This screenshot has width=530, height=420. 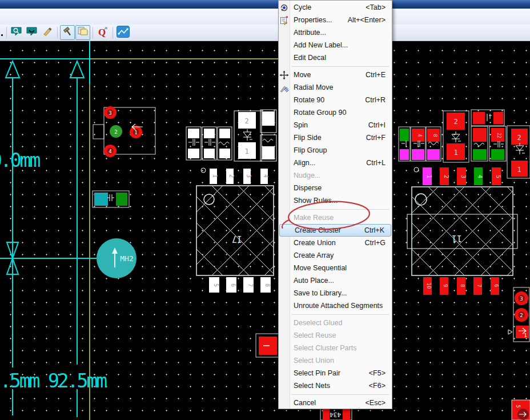 What do you see at coordinates (335, 188) in the screenshot?
I see `menu-item-disperse: Disperse` at bounding box center [335, 188].